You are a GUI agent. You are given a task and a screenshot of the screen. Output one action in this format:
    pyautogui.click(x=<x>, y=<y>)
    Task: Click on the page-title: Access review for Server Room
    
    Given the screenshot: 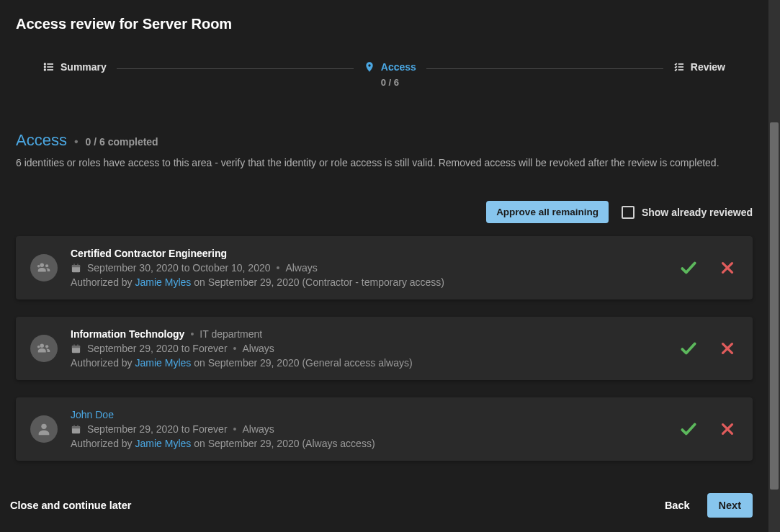 What is the action you would take?
    pyautogui.click(x=385, y=24)
    